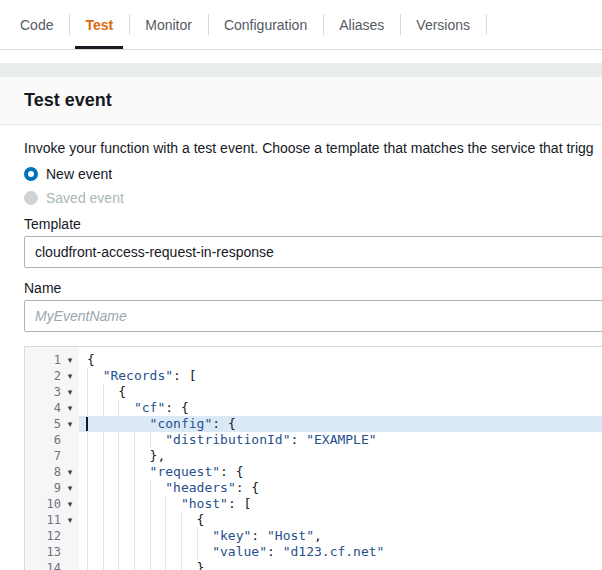 The width and height of the screenshot is (602, 570). What do you see at coordinates (443, 24) in the screenshot?
I see `tab-versions: Versions` at bounding box center [443, 24].